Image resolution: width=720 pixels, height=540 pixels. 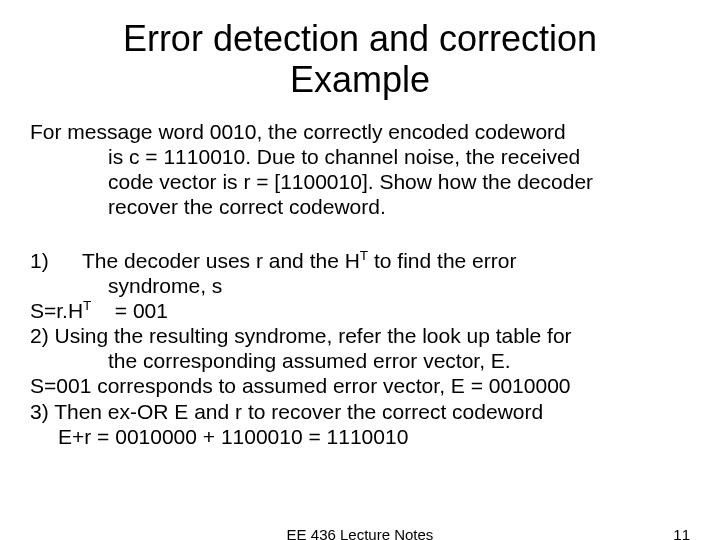 What do you see at coordinates (360, 310) in the screenshot?
I see `step2: S=r.HT = 001` at bounding box center [360, 310].